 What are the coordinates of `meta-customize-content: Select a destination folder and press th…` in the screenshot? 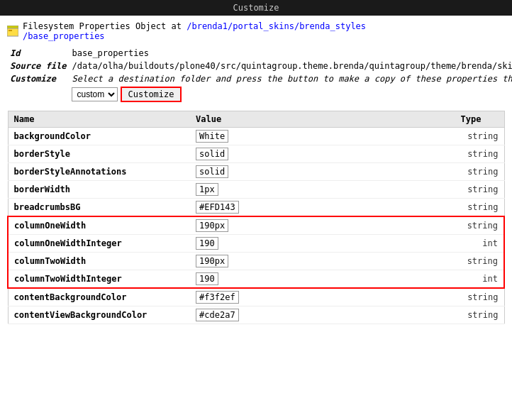 It's located at (291, 88).